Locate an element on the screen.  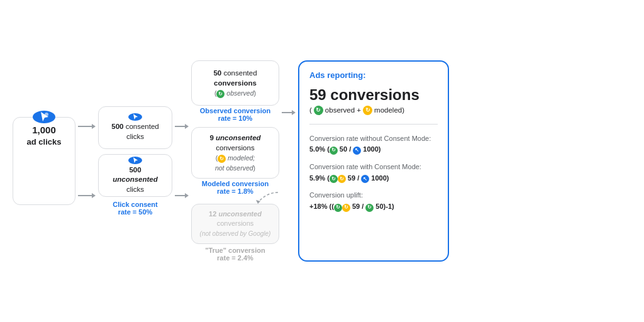
unconsented-conversions-card: 9 unconsentedconversions (↻ modeled; not… is located at coordinates (235, 153).